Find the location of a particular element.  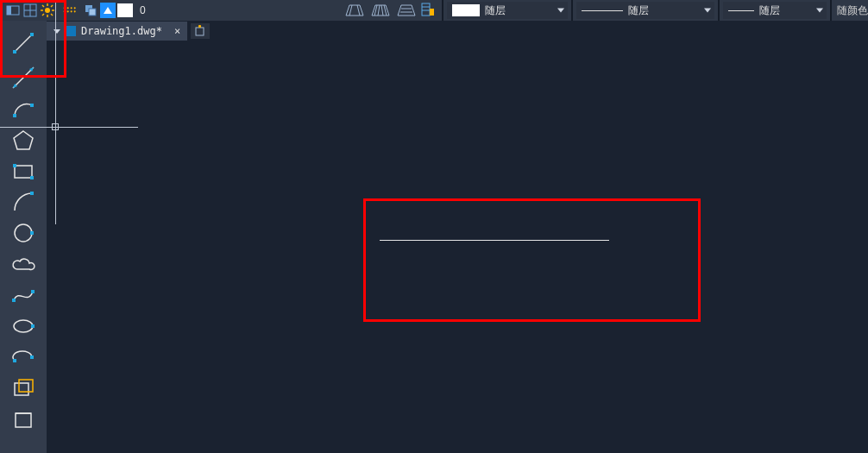

lineweight-swatch is located at coordinates (741, 10).